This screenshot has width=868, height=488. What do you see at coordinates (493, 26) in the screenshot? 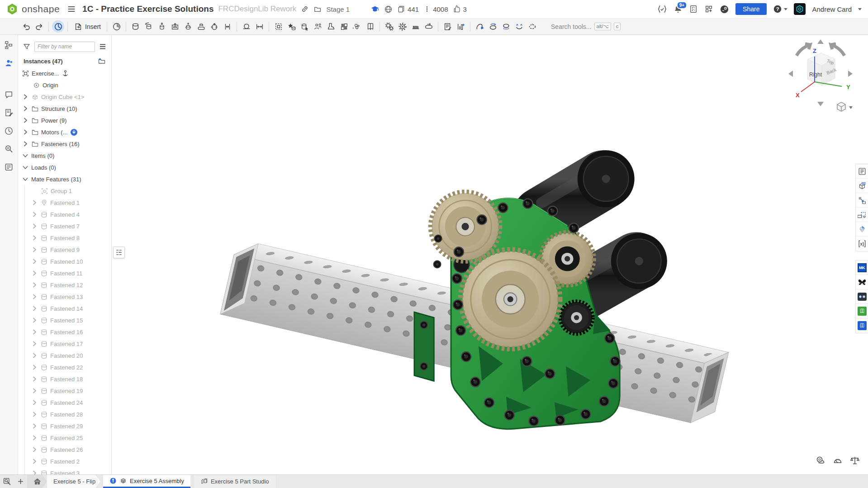
I see `section-view-icon` at bounding box center [493, 26].